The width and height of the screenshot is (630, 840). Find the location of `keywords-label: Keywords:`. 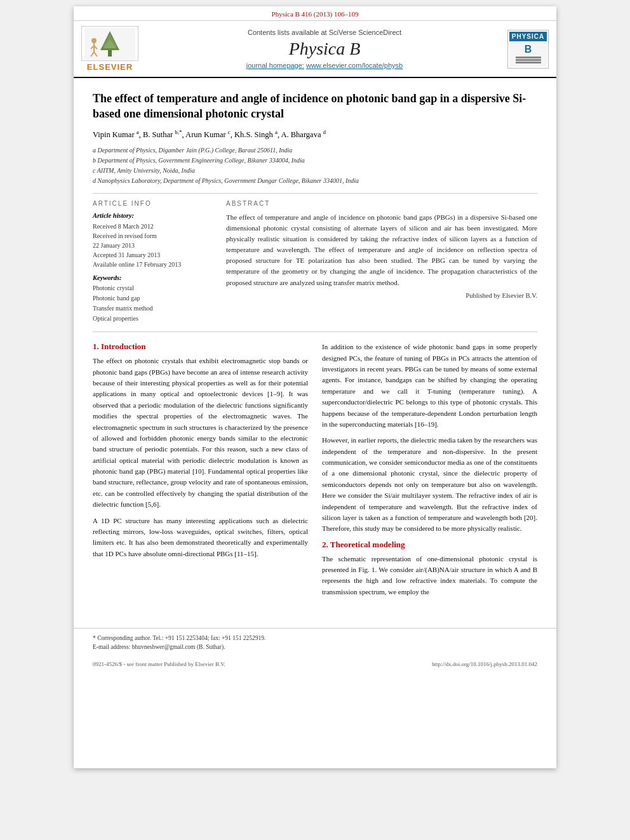

keywords-label: Keywords: is located at coordinates (153, 278).